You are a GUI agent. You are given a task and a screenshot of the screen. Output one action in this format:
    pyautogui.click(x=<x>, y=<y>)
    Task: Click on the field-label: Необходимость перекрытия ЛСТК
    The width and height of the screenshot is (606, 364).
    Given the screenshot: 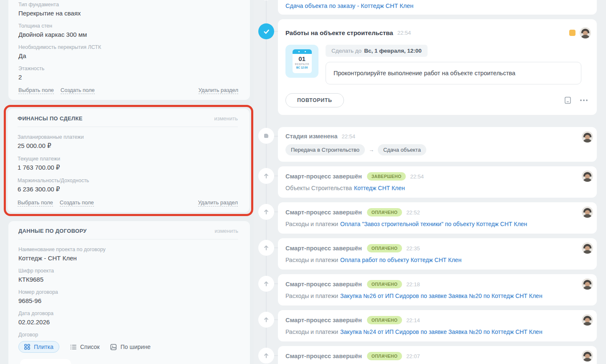 What is the action you would take?
    pyautogui.click(x=128, y=47)
    